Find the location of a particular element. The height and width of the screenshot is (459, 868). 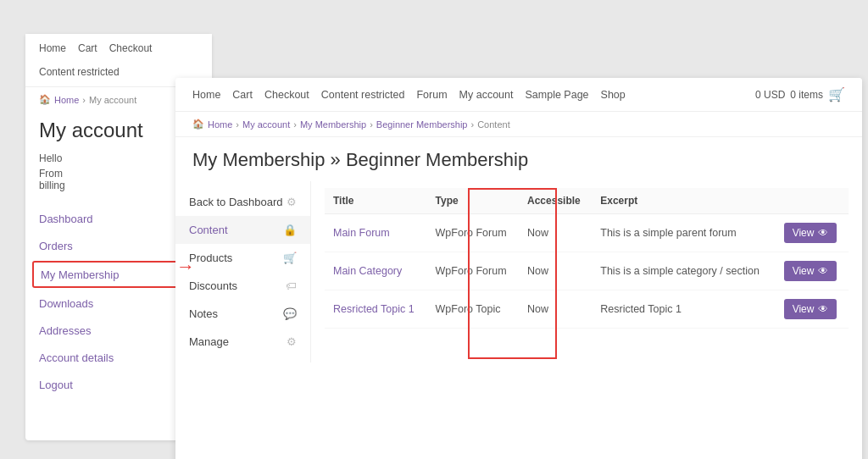

menu-item-notes: Notes 💬 is located at coordinates (242, 313).